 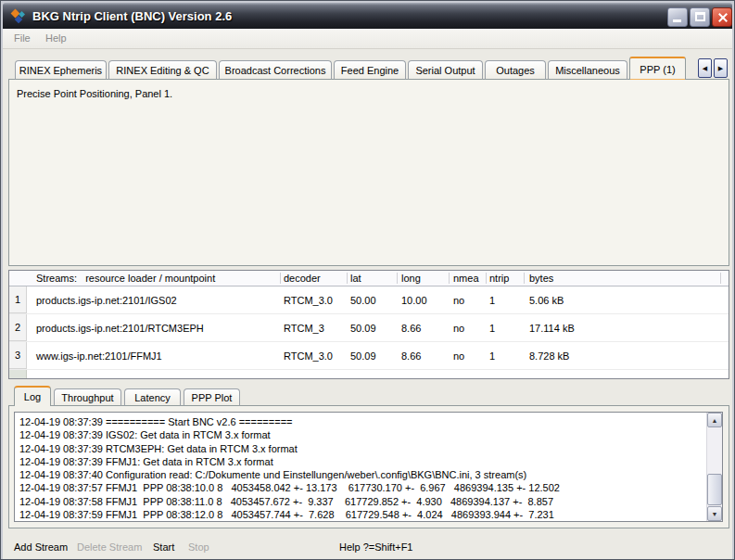 I want to click on app-icon, so click(x=19, y=17).